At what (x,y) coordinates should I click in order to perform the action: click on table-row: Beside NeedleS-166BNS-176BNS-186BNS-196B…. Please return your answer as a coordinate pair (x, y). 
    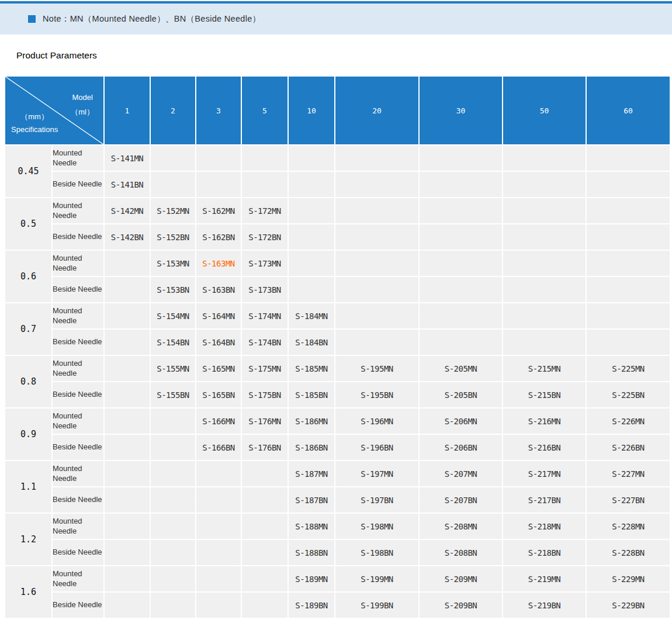
    Looking at the image, I should click on (338, 448).